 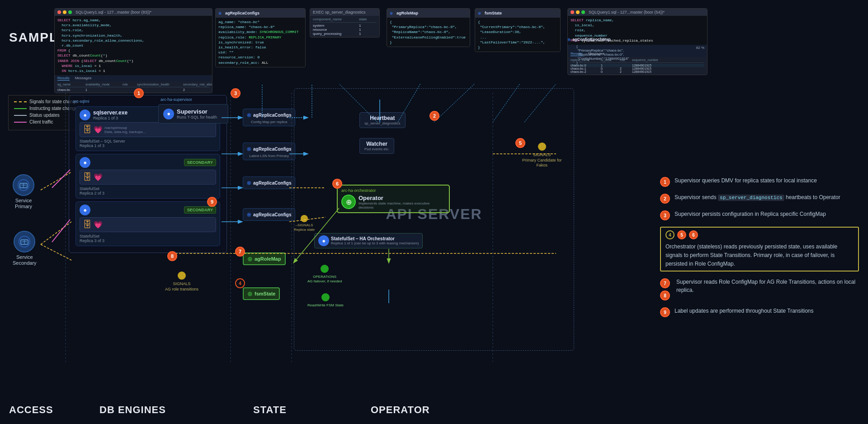 What do you see at coordinates (665, 182) in the screenshot?
I see `note-badge-1: 1` at bounding box center [665, 182].